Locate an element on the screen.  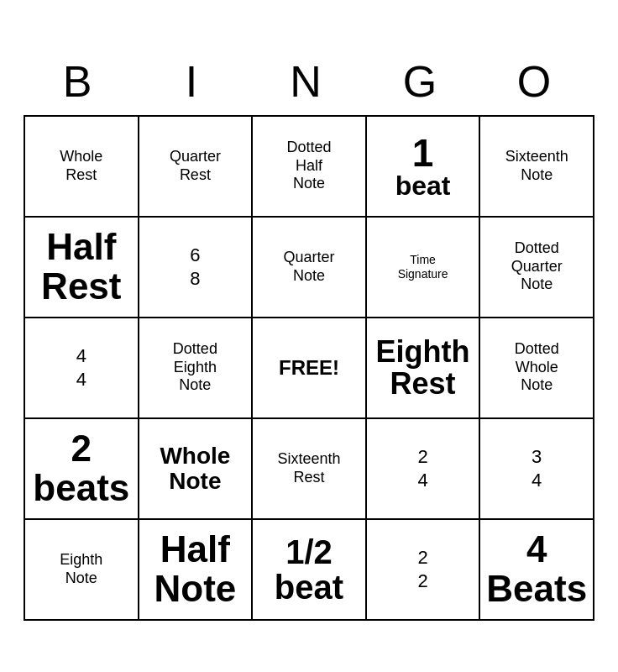
time-sig: 4 4 is located at coordinates (81, 368).